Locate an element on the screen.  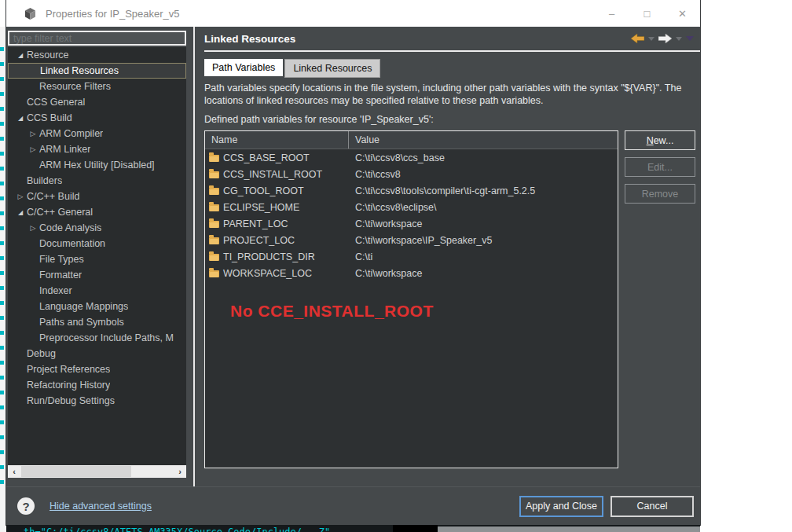
table-row-project-loc: PROJECT_LOCC:\ti\workspace\IP_Speaker_v5 is located at coordinates (412, 240).